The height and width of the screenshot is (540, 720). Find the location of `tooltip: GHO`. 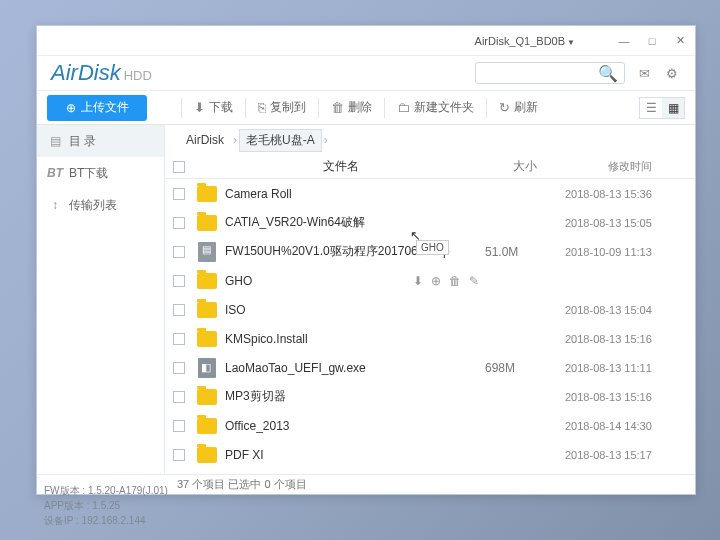

tooltip: GHO is located at coordinates (432, 248).